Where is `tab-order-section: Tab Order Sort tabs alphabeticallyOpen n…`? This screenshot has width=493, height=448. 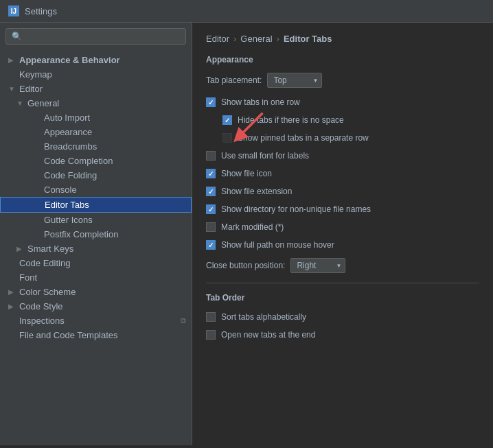
tab-order-section: Tab Order Sort tabs alphabeticallyOpen n… is located at coordinates (343, 317).